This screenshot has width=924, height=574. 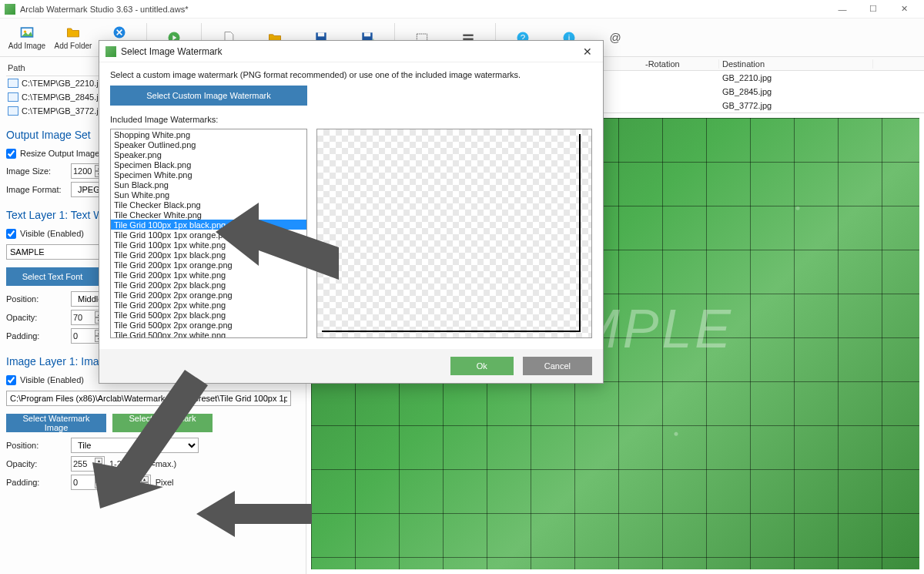 What do you see at coordinates (873, 9) in the screenshot?
I see `maximize-button: ☐` at bounding box center [873, 9].